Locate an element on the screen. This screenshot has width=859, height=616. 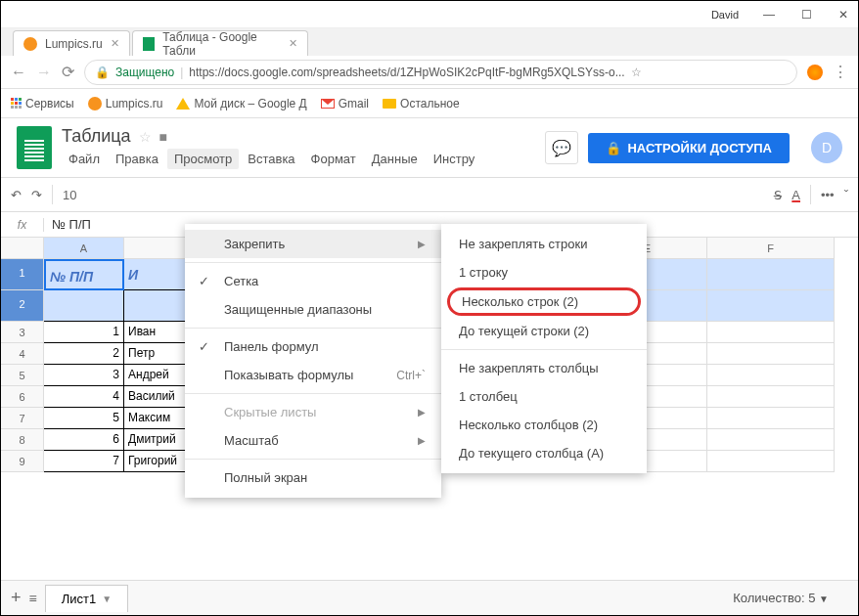
expand-icon: ˇ is located at coordinates (846, 196).